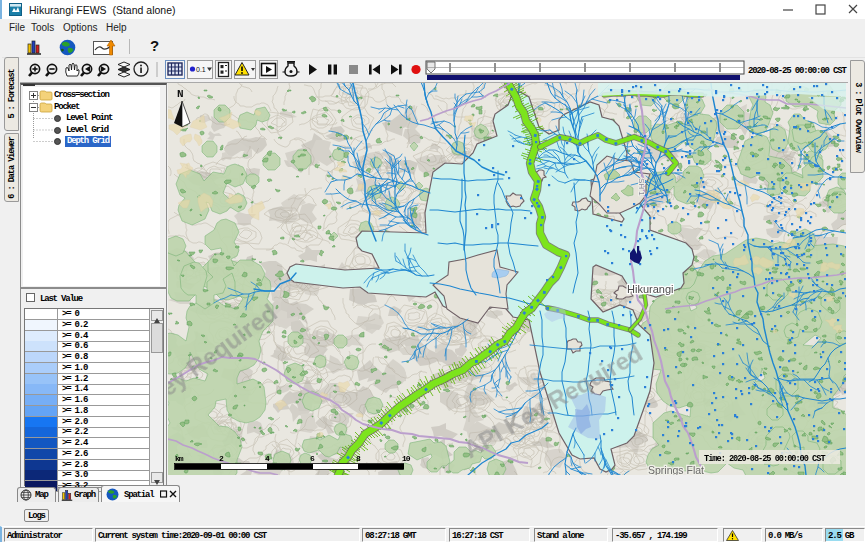 The height and width of the screenshot is (542, 865). What do you see at coordinates (180, 94) in the screenshot?
I see `svg-text: N` at bounding box center [180, 94].